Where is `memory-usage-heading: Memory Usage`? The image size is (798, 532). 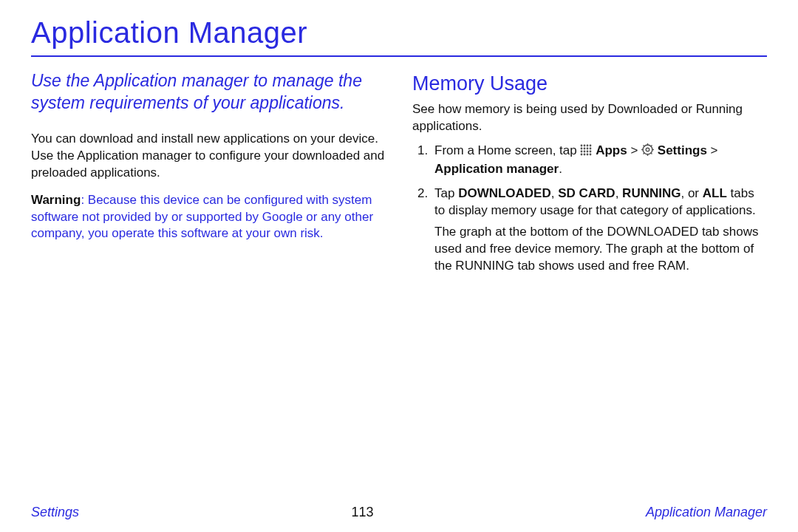
memory-usage-heading: Memory Usage is located at coordinates (590, 83).